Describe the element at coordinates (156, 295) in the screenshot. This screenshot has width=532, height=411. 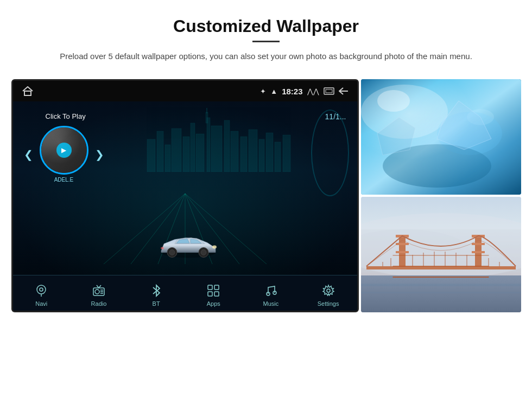
I see `nav-item-bt: BT` at that location.